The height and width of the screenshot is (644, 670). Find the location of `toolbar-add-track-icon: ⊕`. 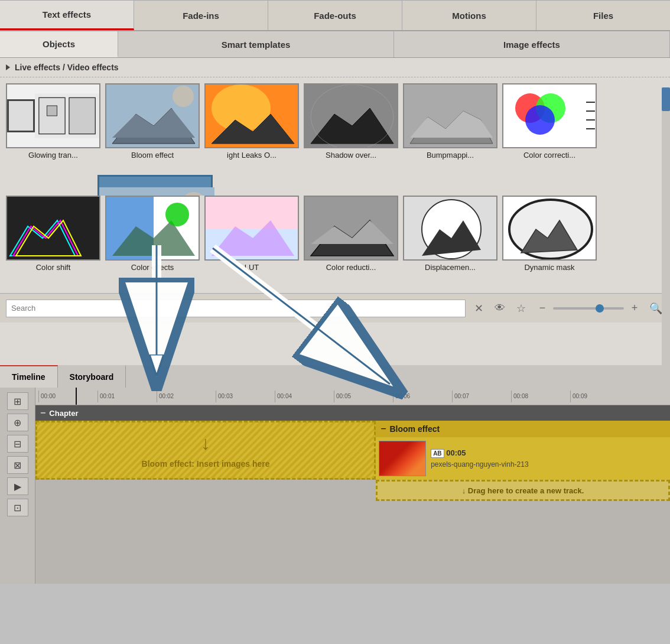

toolbar-add-track-icon: ⊕ is located at coordinates (18, 422).